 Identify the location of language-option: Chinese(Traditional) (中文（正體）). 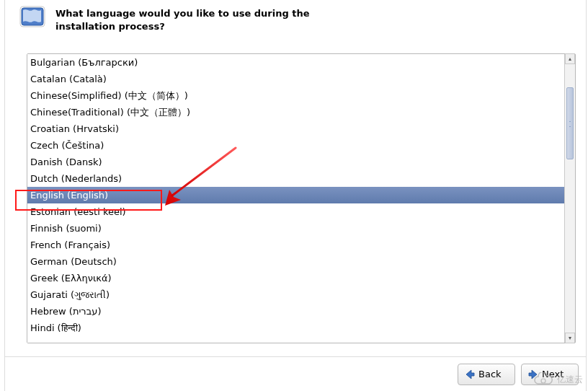
(295, 113).